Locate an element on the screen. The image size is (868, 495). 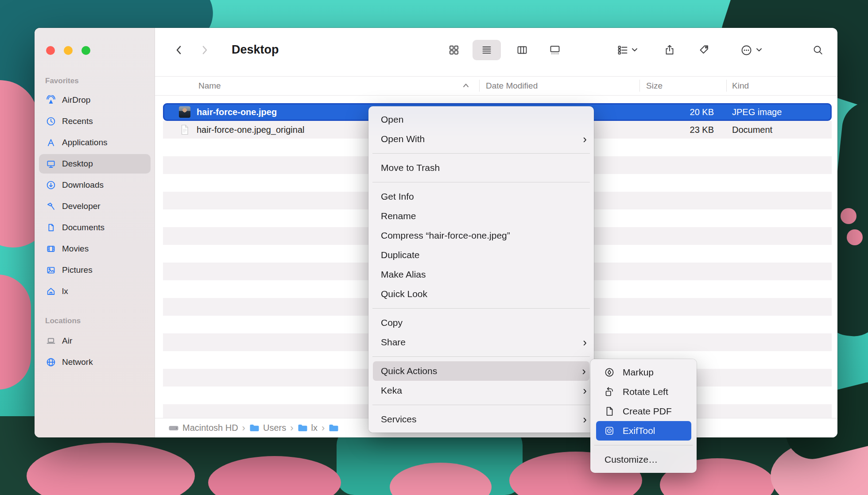
menu-item-move-to-trash: Move to Trash is located at coordinates (481, 168).